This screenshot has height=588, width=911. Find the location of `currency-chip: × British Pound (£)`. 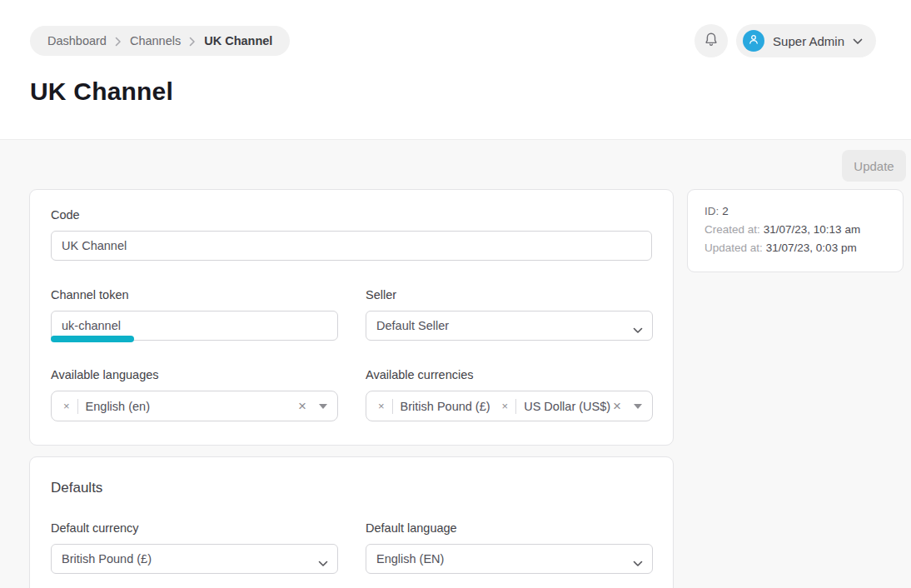

currency-chip: × British Pound (£) is located at coordinates (435, 406).